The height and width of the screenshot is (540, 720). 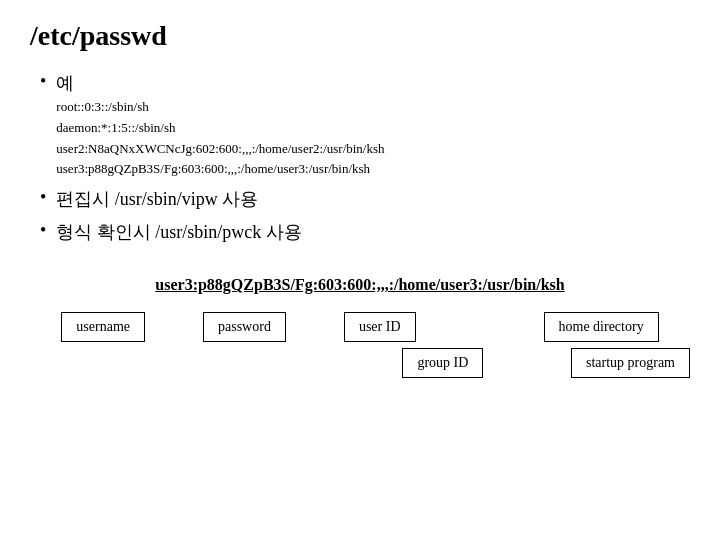 What do you see at coordinates (220, 108) in the screenshot?
I see `example-line-1: root::0:3::/sbin/sh` at bounding box center [220, 108].